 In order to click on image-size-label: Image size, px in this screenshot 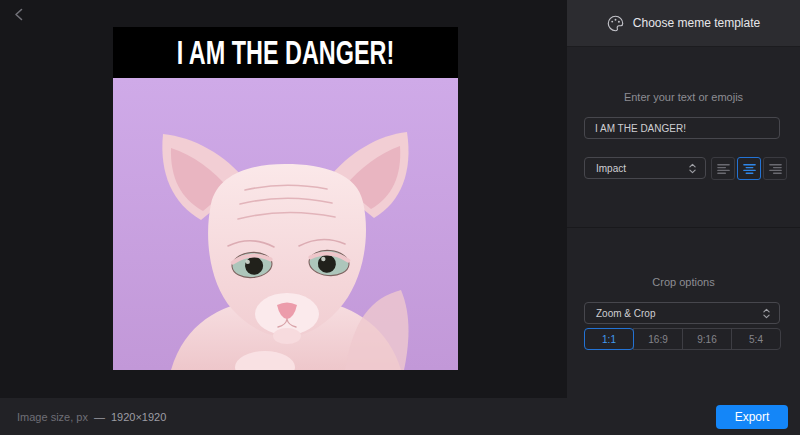, I will do `click(52, 417)`.